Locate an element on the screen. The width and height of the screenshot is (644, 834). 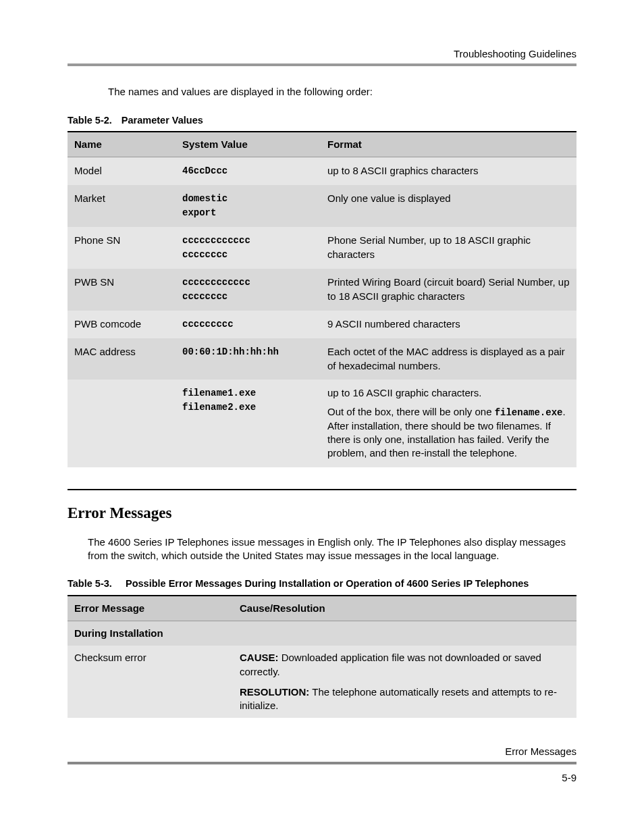
error-message-name: Checksum error is located at coordinates (150, 682).